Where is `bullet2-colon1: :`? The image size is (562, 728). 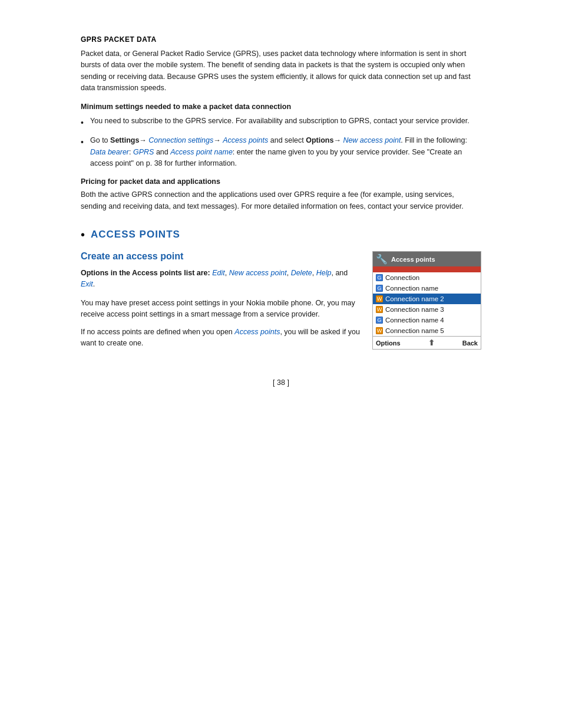 bullet2-colon1: : is located at coordinates (131, 152).